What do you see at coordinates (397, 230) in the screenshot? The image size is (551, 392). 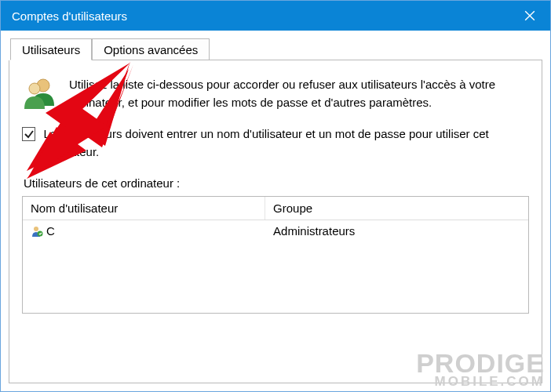 I see `cell-group: Administrateurs` at bounding box center [397, 230].